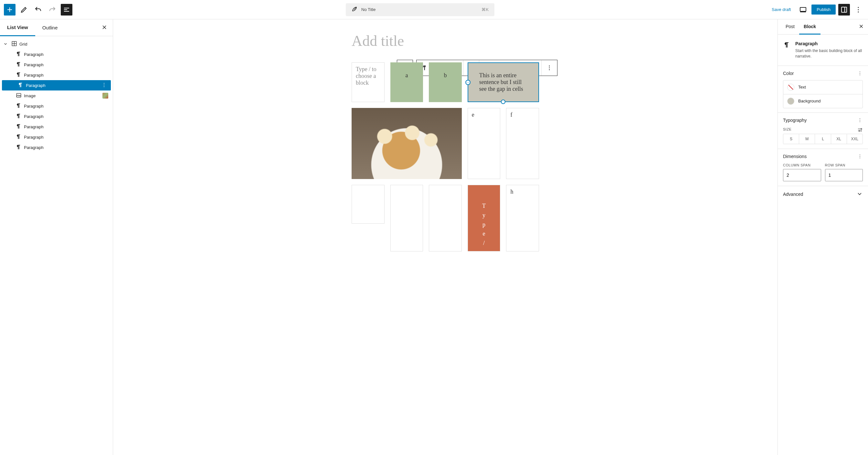 Image resolution: width=868 pixels, height=455 pixels. I want to click on grid-cell-type: T y p e /, so click(484, 218).